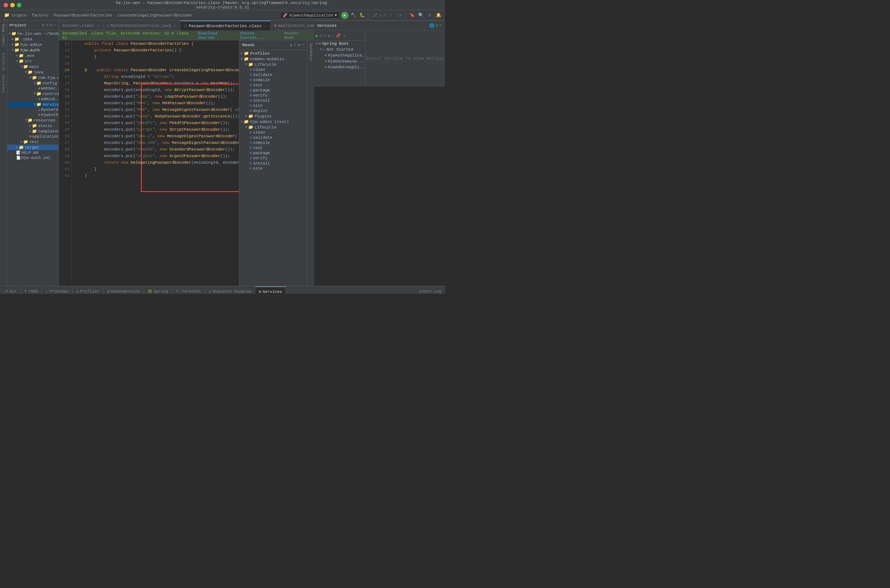  I want to click on maven-site-1: ⚙site, so click(273, 106).